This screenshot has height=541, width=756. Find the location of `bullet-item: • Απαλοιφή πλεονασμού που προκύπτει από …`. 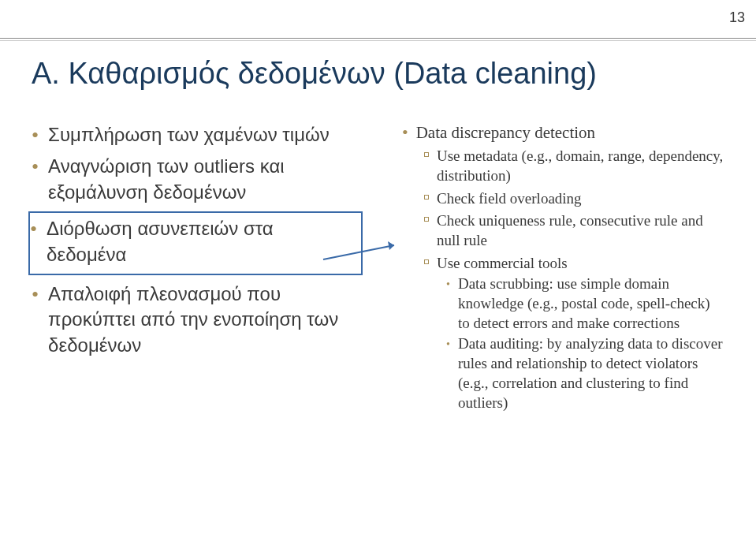

bullet-item: • Απαλοιφή πλεονασμού που προκύπτει από … is located at coordinates (197, 320).